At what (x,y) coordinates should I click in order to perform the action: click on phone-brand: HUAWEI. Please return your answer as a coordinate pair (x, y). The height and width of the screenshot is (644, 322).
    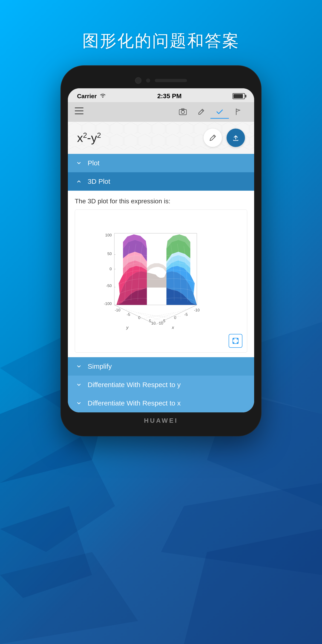
    Looking at the image, I should click on (161, 420).